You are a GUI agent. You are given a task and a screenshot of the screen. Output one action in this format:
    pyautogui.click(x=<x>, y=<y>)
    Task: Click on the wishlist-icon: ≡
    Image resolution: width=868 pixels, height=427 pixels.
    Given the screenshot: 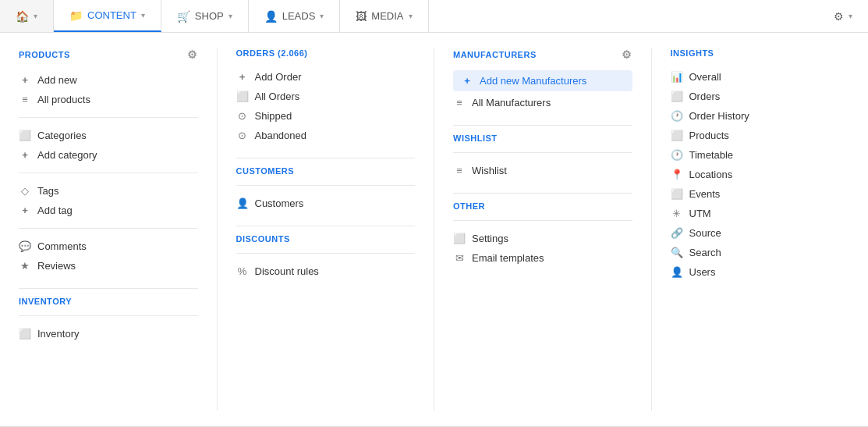 What is the action you would take?
    pyautogui.click(x=459, y=170)
    